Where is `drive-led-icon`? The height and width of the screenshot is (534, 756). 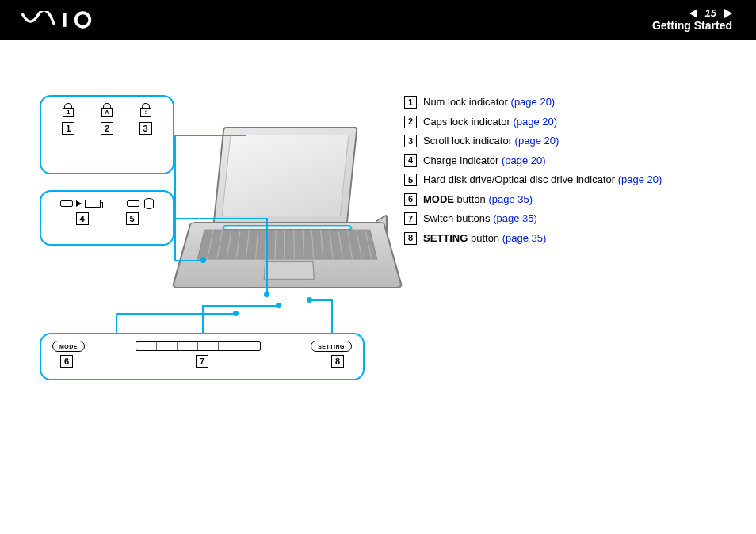 drive-led-icon is located at coordinates (133, 204).